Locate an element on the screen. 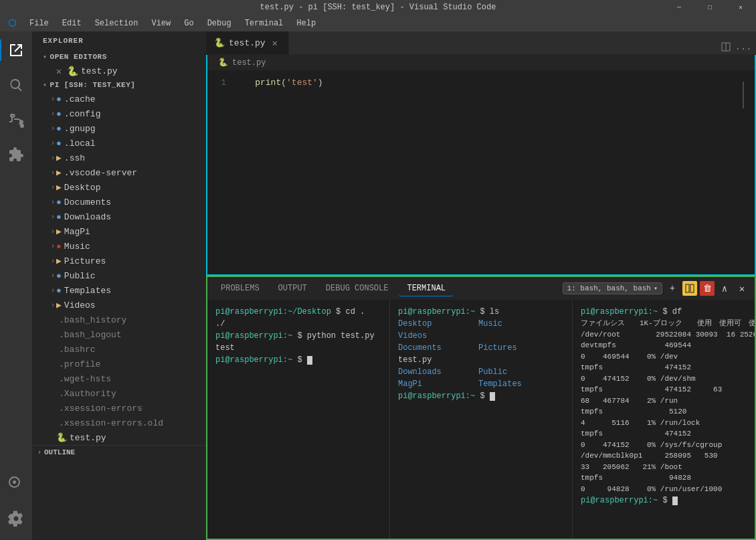 This screenshot has width=756, height=540. file-testpy: 🐍 test.py is located at coordinates (119, 438).